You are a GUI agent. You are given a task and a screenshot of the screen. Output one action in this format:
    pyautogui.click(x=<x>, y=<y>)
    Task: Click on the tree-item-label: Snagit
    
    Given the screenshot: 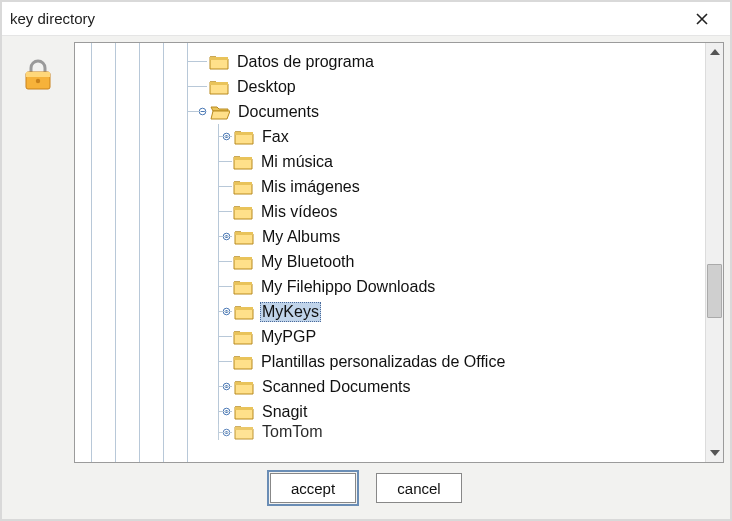 What is the action you would take?
    pyautogui.click(x=284, y=412)
    